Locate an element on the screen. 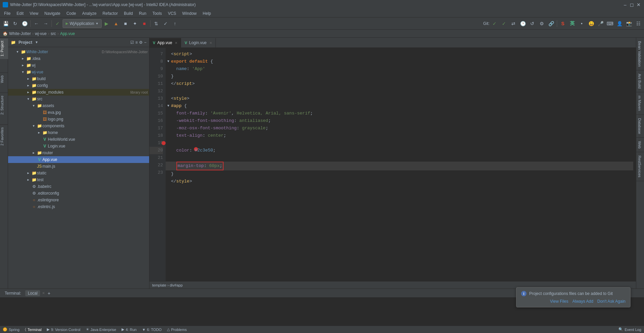 Image resolution: width=644 pixels, height=333 pixels. status-terminal: 〈 Terminal is located at coordinates (33, 329).